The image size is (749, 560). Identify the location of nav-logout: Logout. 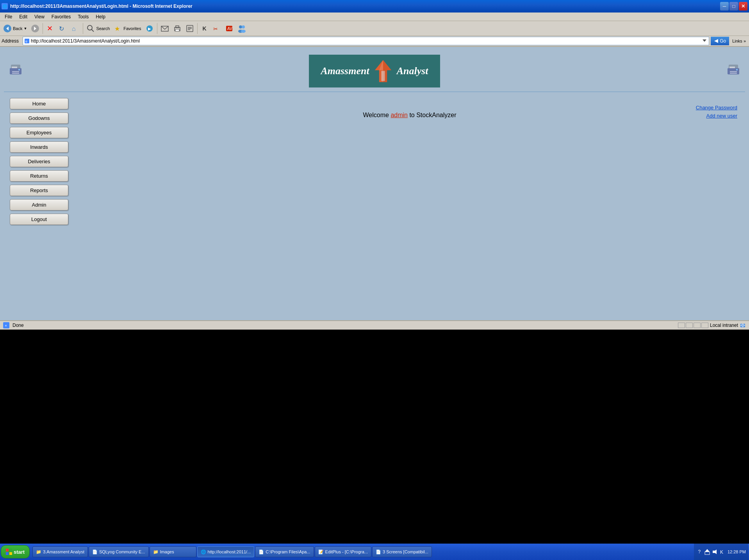
(39, 219).